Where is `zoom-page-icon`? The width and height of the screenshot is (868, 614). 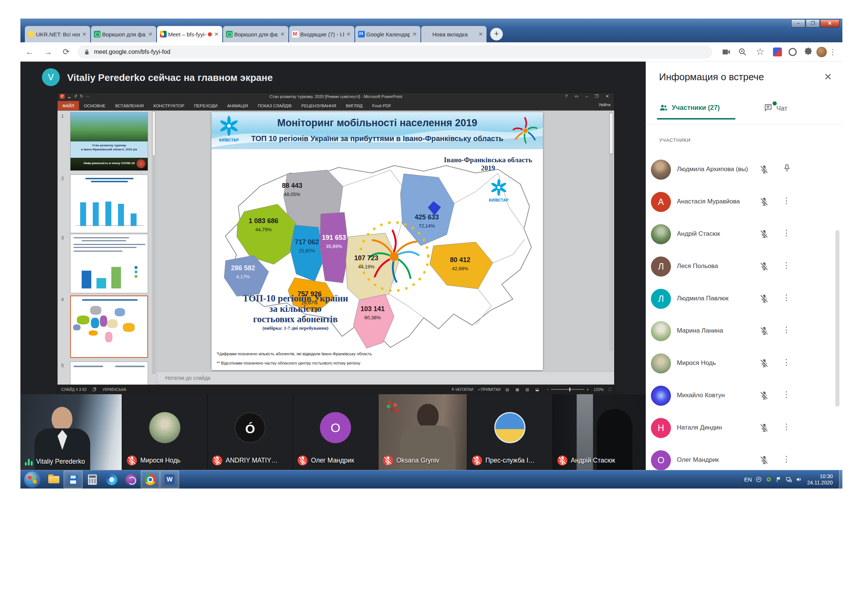 zoom-page-icon is located at coordinates (742, 52).